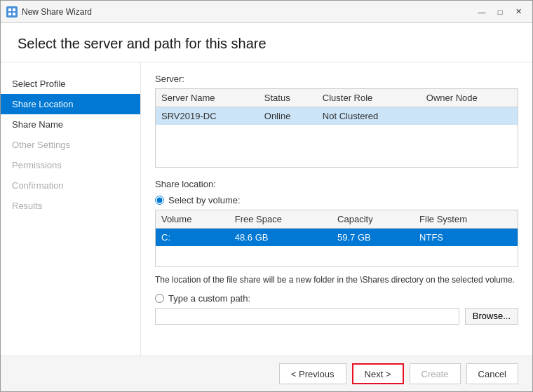 This screenshot has width=533, height=392. I want to click on vol-cell-filesystem: NTFS, so click(466, 237).